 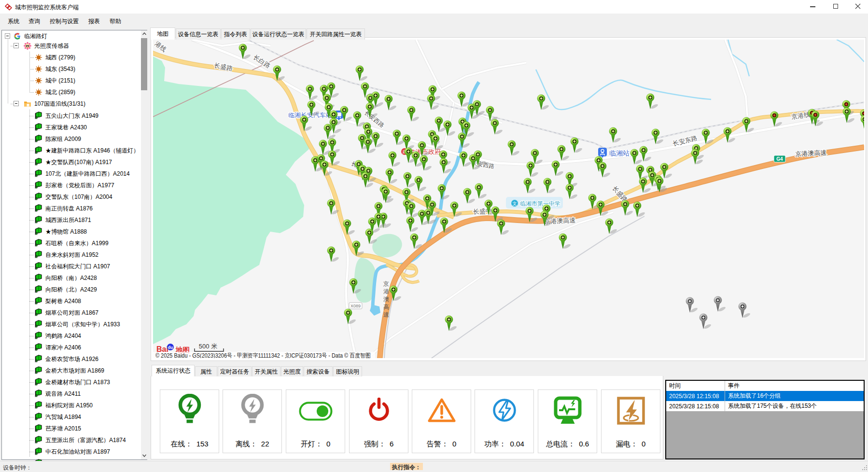 What do you see at coordinates (386, 284) in the screenshot?
I see `svg-text: 京` at bounding box center [386, 284].